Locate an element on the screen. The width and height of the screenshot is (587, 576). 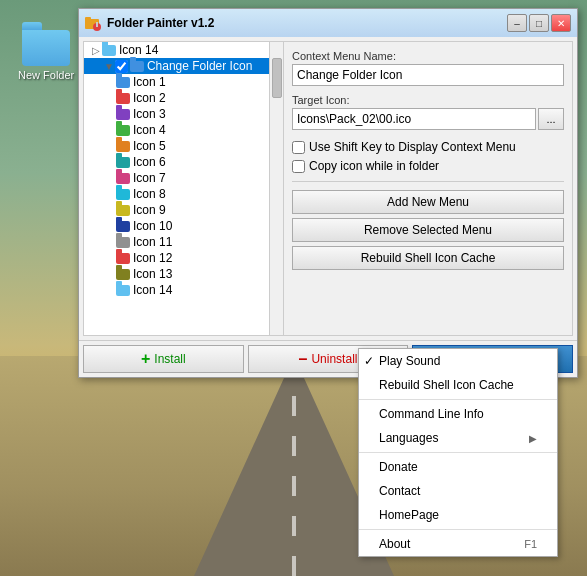
minus-icon: – is located at coordinates (304, 359).